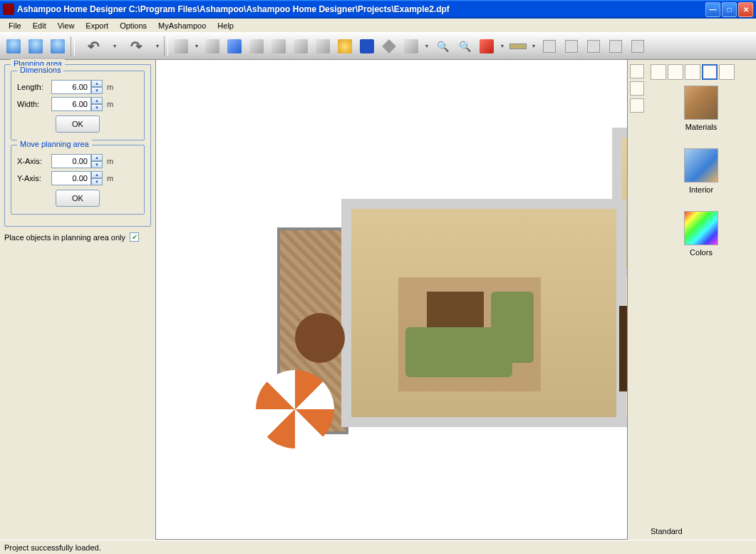 Image resolution: width=756 pixels, height=554 pixels. I want to click on width-label: Width:, so click(32, 104).